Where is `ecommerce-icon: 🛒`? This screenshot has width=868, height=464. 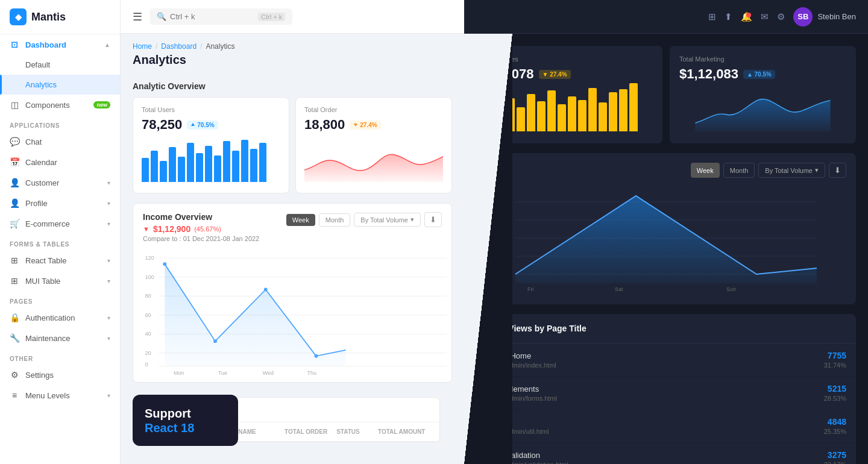 ecommerce-icon: 🛒 is located at coordinates (14, 224).